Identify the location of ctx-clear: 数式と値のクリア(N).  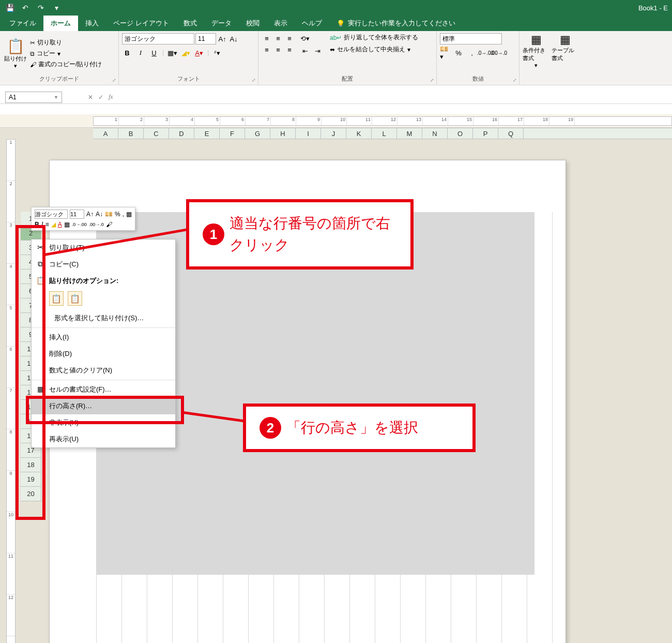
(103, 370).